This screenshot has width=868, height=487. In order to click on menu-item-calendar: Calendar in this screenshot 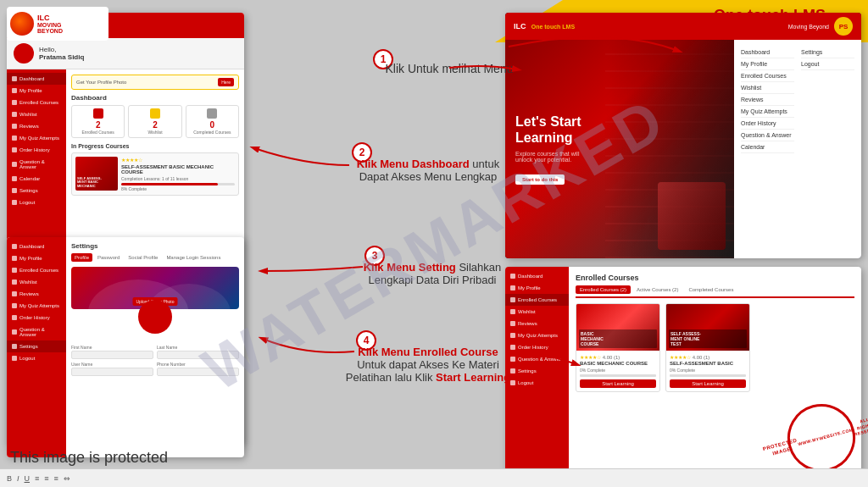, I will do `click(768, 147)`.